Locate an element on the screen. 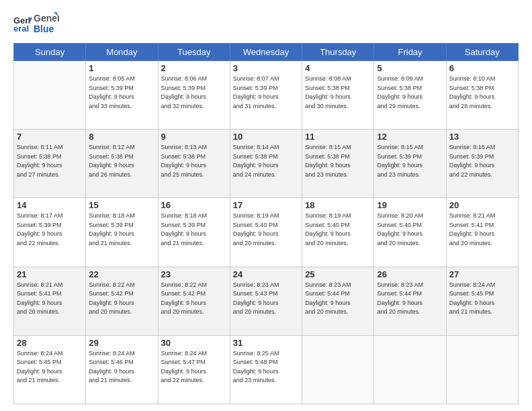 The width and height of the screenshot is (532, 411). day-number: 15 is located at coordinates (122, 205).